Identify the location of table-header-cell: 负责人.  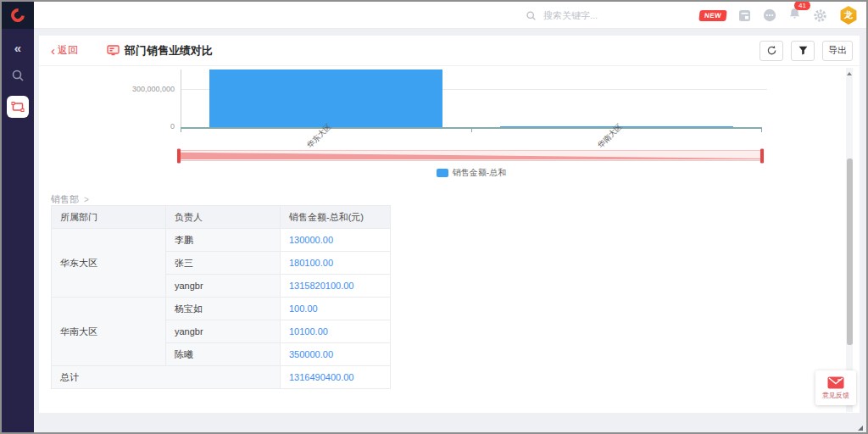
(224, 217).